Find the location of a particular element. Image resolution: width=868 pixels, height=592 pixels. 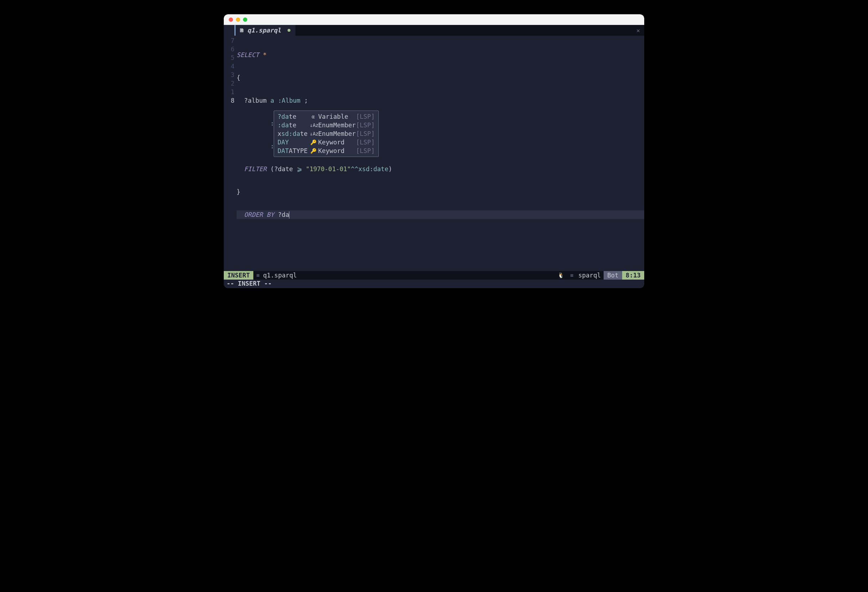

line-number: 5 is located at coordinates (229, 58).